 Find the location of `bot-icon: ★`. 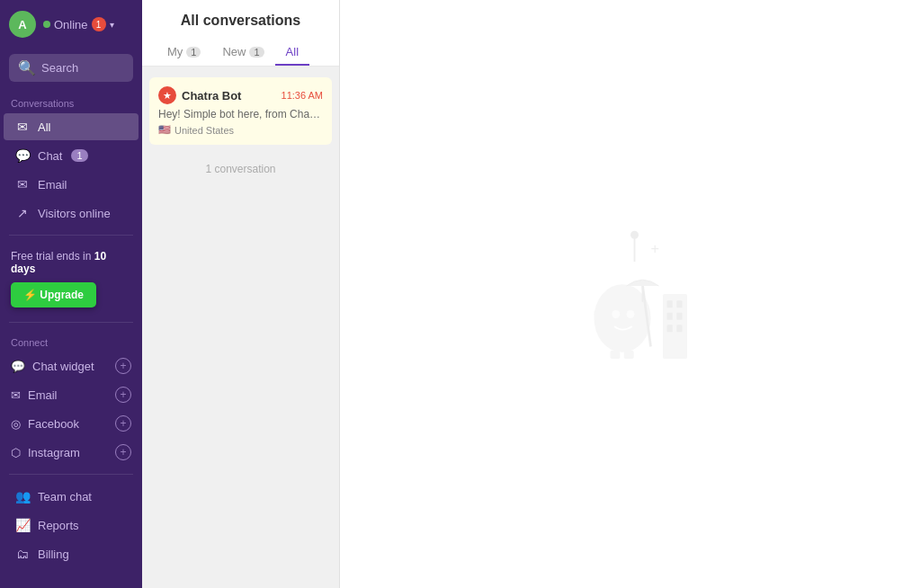

bot-icon: ★ is located at coordinates (167, 95).